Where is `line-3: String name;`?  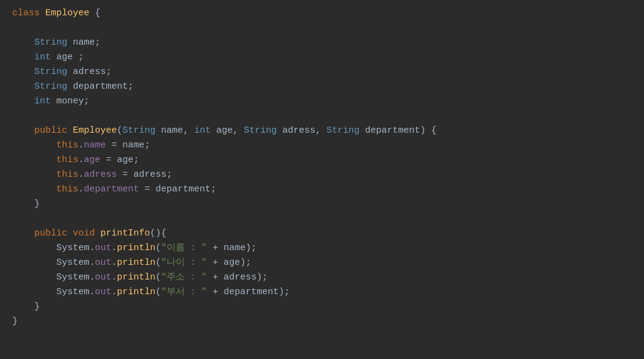 line-3: String name; is located at coordinates (322, 43).